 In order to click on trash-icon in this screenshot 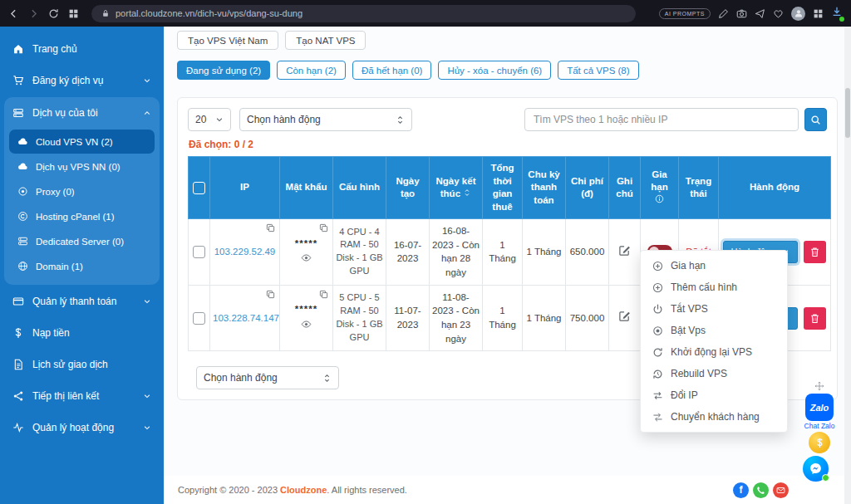, I will do `click(814, 319)`.